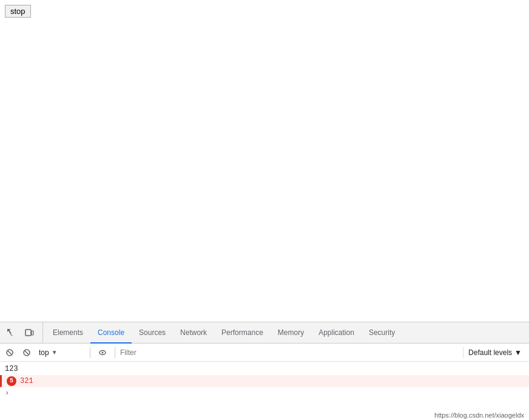 This screenshot has width=529, height=420. What do you see at coordinates (68, 333) in the screenshot?
I see `tab-elements: Elements` at bounding box center [68, 333].